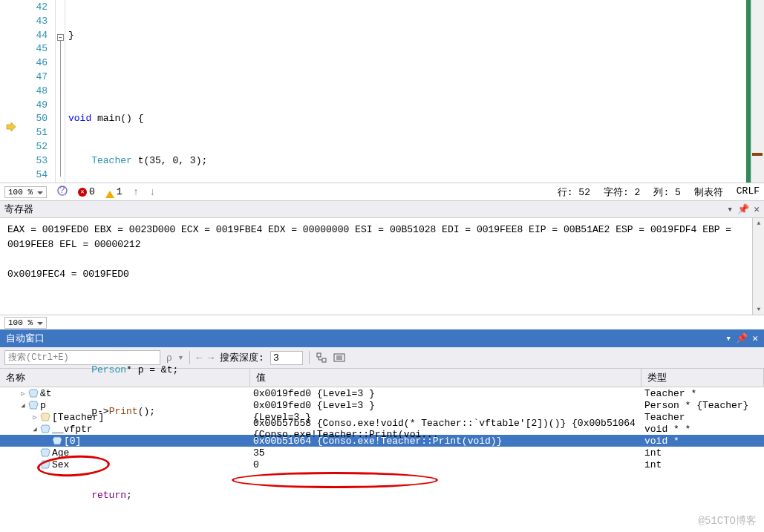  Describe the element at coordinates (11, 127) in the screenshot. I see `current-line-arrow-icon` at that location.